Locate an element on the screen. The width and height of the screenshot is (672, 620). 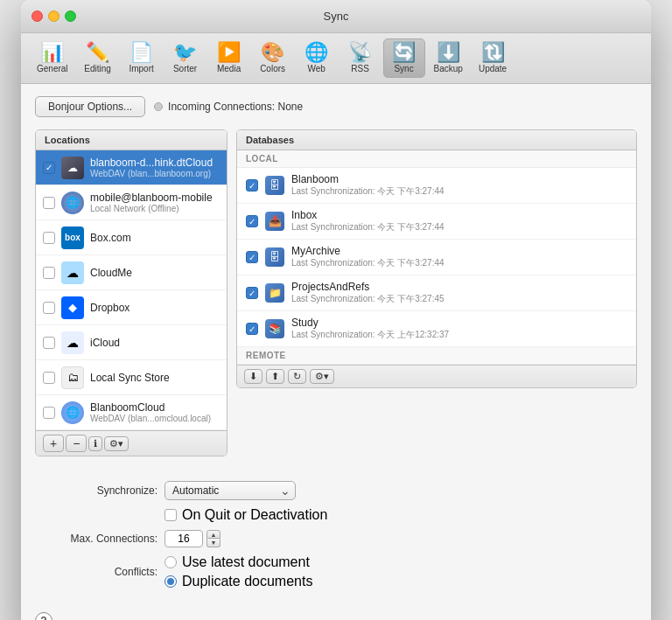
location-checkbox-cloudme is located at coordinates (49, 273).